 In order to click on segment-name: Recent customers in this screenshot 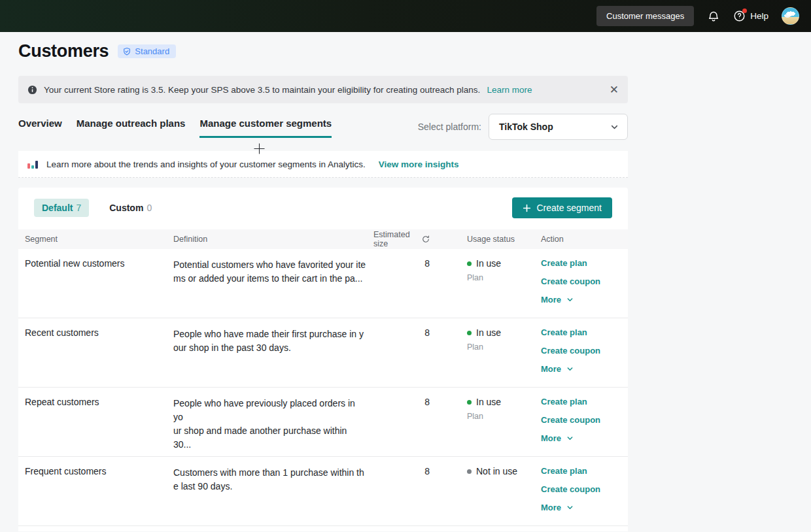, I will do `click(99, 357)`.